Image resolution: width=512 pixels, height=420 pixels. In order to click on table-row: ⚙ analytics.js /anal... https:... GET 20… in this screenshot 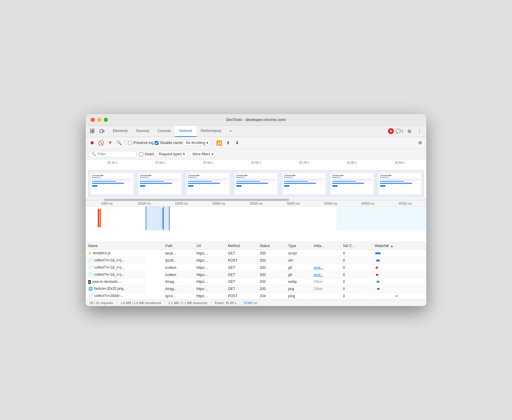, I will do `click(256, 253)`.